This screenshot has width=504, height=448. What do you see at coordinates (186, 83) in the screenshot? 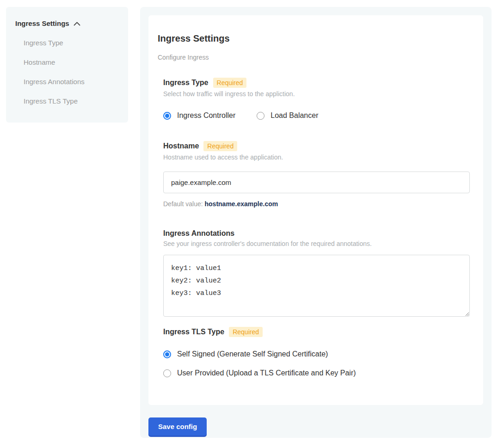
I see `ingress-type-label: Ingress Type` at bounding box center [186, 83].